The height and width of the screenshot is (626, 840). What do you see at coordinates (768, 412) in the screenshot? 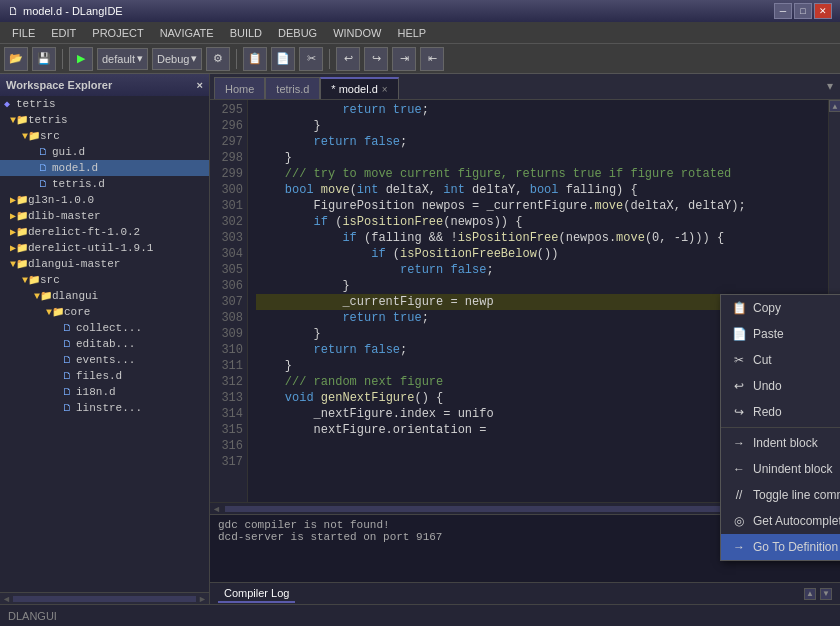
I see `ctx-label-redo: Redo` at bounding box center [768, 412].